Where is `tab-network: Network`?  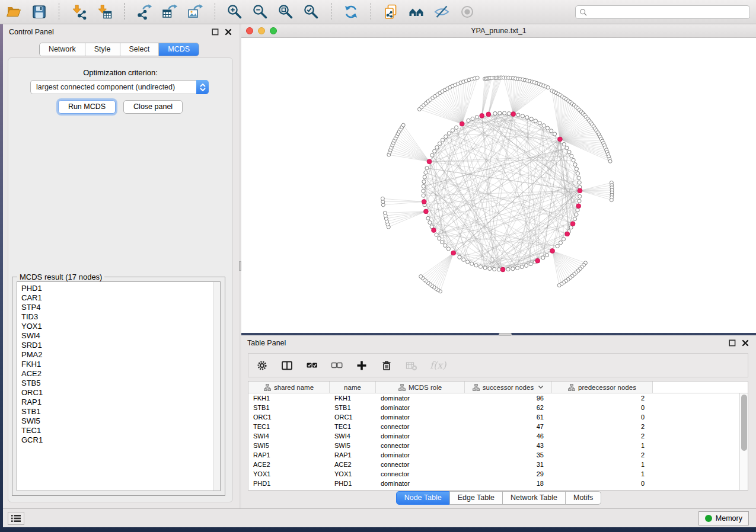
tab-network: Network is located at coordinates (63, 50).